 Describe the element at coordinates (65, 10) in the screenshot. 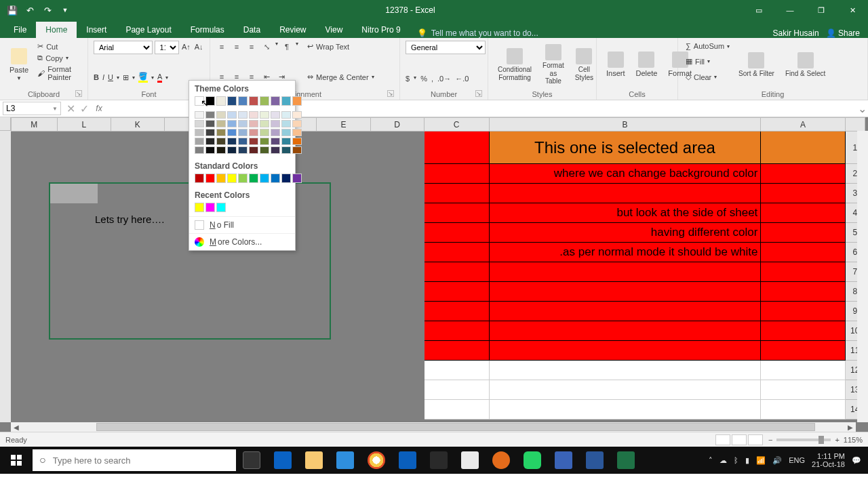

I see `qat-customize: ▼` at that location.